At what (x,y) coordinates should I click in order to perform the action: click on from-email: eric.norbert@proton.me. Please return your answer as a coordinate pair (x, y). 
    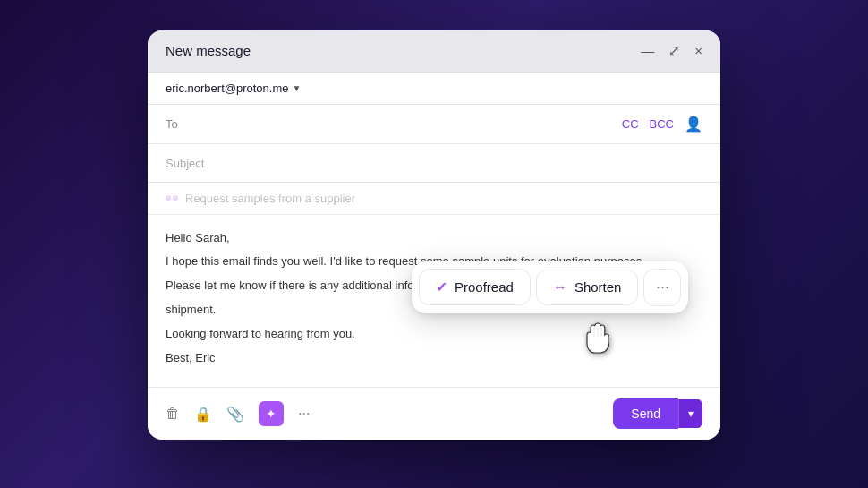
    Looking at the image, I should click on (227, 88).